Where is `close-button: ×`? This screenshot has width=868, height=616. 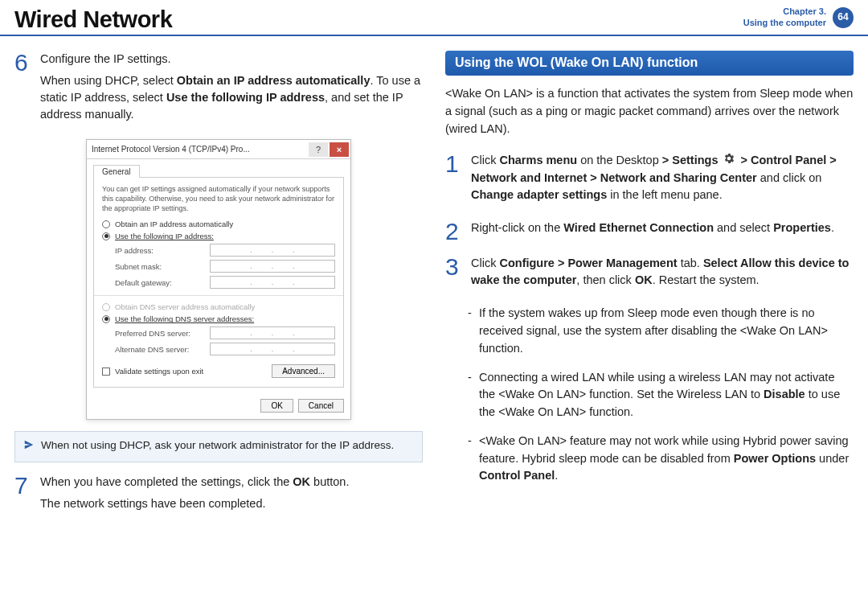
close-button: × is located at coordinates (339, 150).